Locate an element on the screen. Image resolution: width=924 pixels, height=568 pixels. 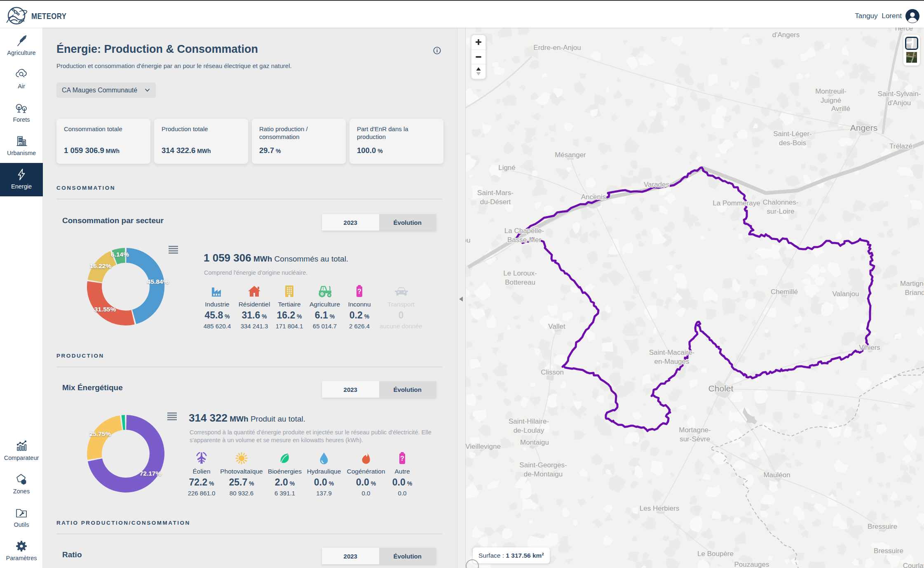
svg-text: Vihiers is located at coordinates (870, 347).